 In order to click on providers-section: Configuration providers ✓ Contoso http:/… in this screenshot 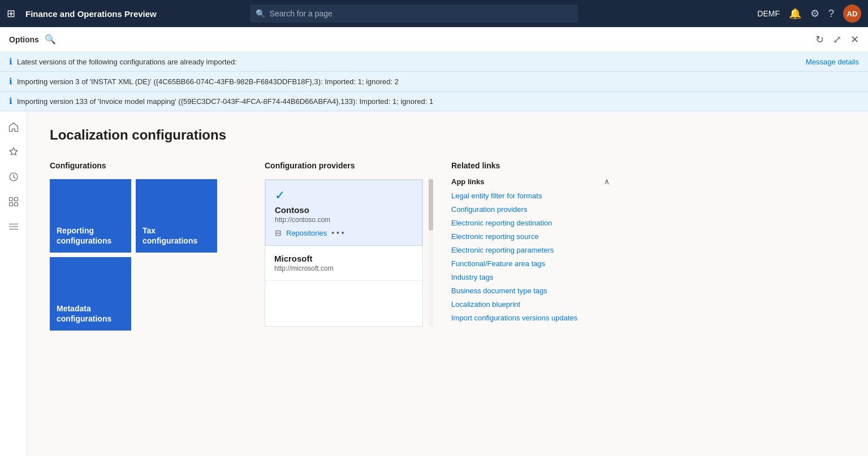, I will do `click(347, 244)`.